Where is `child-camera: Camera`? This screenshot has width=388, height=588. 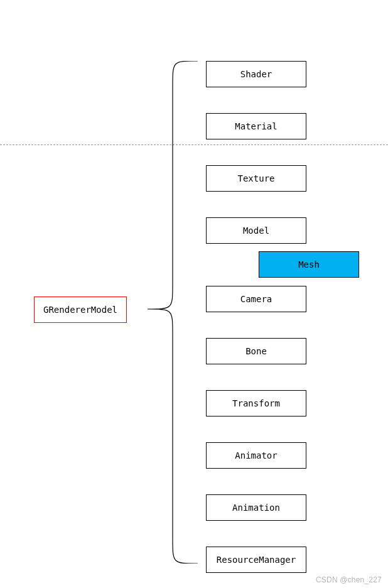
child-camera: Camera is located at coordinates (256, 299).